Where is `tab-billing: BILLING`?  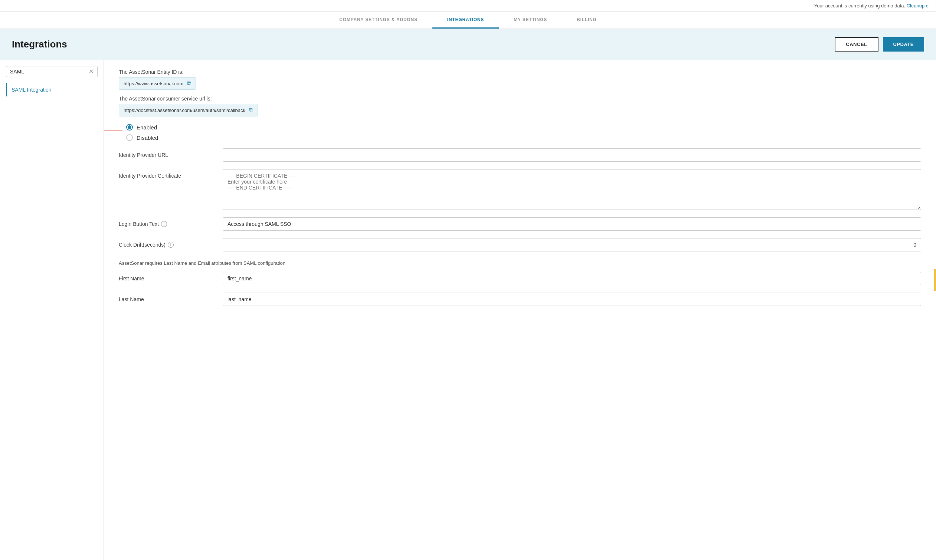
tab-billing: BILLING is located at coordinates (587, 20).